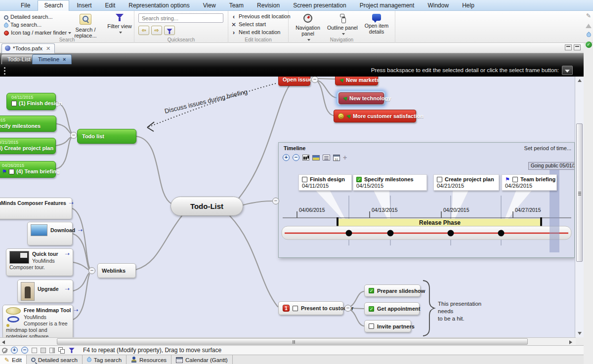 The height and width of the screenshot is (364, 593). Describe the element at coordinates (35, 351) in the screenshot. I see `frame-view-icon` at that location.